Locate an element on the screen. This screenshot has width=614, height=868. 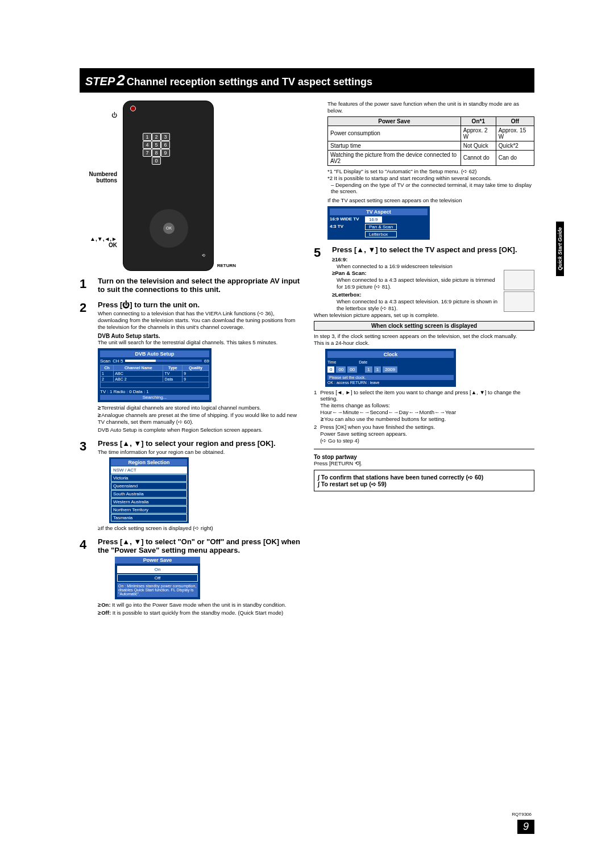
clock-step2b: Power Save setting screen appears. (➪ Go… is located at coordinates (377, 437).